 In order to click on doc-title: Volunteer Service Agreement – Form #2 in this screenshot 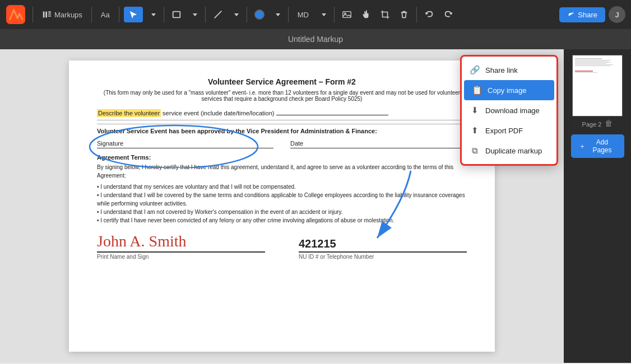, I will do `click(282, 82)`.